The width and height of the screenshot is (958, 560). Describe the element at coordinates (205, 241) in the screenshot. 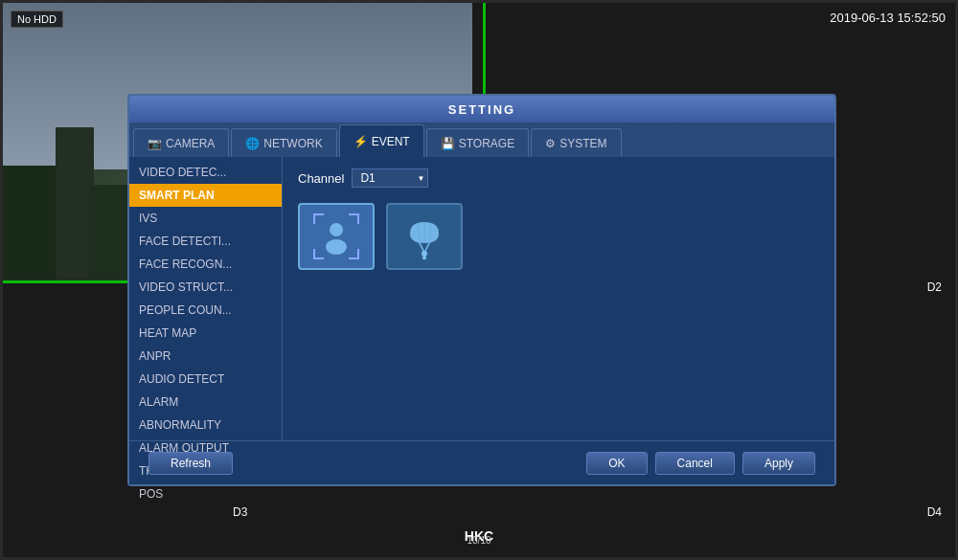

I see `sidebar-item-face-detect: FACE DETECTI...` at that location.